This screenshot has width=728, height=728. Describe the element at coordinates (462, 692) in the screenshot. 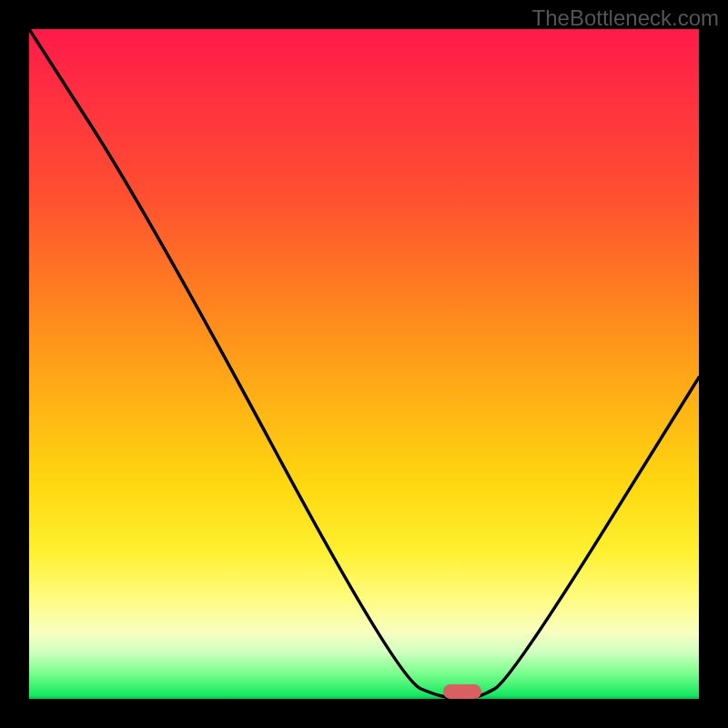

I see `optimal-marker` at that location.